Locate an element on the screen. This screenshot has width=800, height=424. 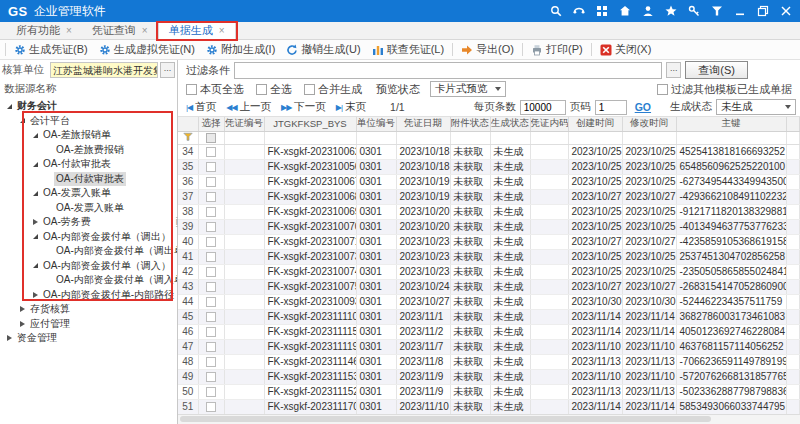
filter-icon is located at coordinates (717, 11).